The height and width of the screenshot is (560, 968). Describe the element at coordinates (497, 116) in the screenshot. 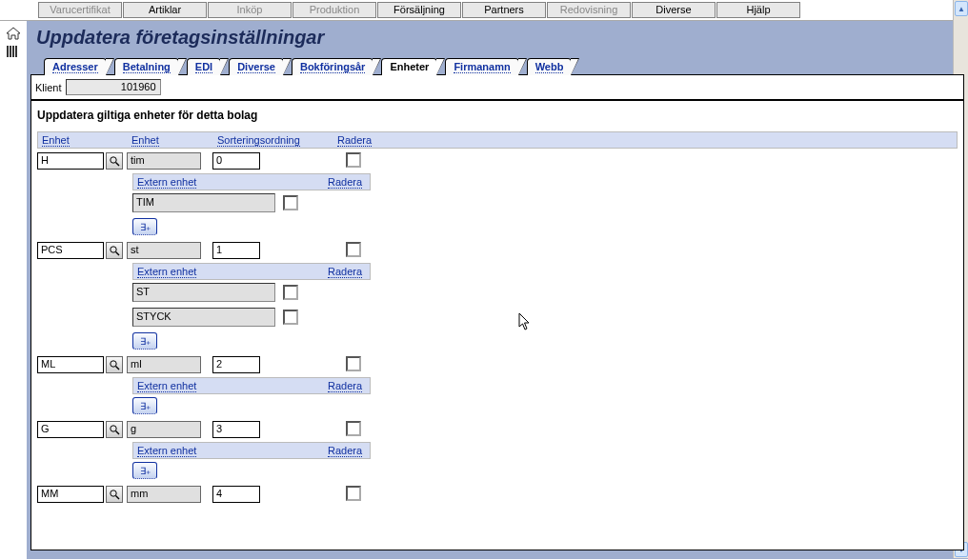

I see `section-subtitle: Uppdatera giltiga enheter för detta bola…` at that location.